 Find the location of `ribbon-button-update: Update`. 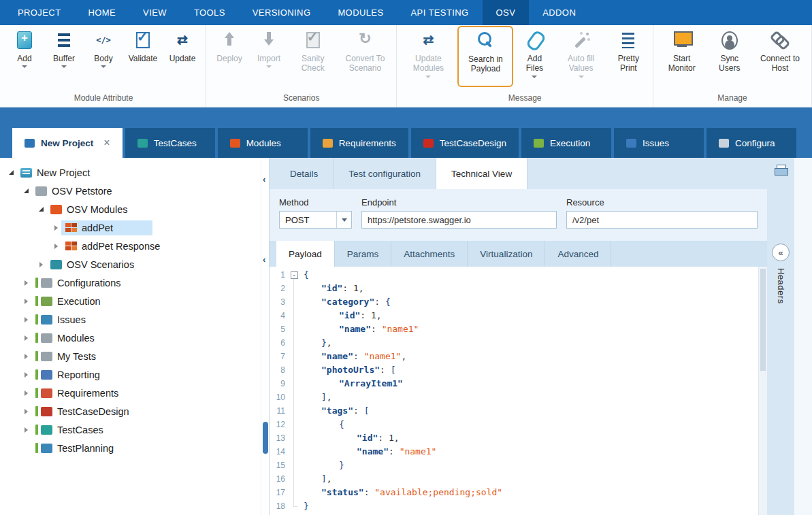

ribbon-button-update: Update is located at coordinates (182, 59).